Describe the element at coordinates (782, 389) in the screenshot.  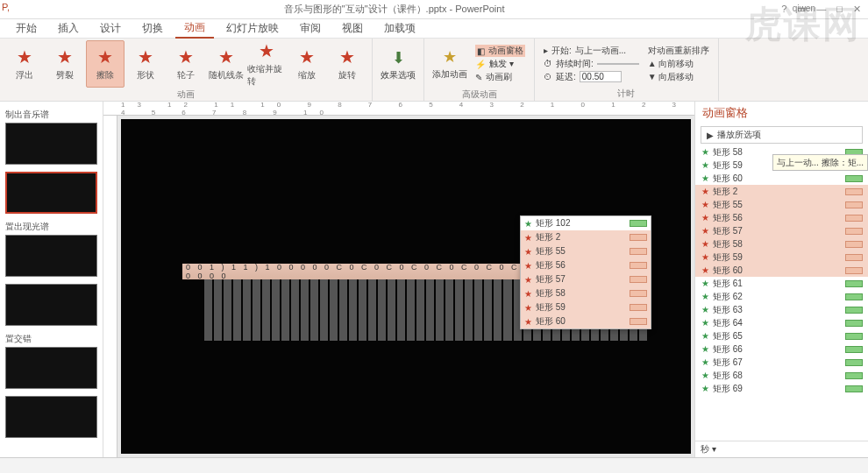
I see `anim-item: ★矩形 69` at that location.